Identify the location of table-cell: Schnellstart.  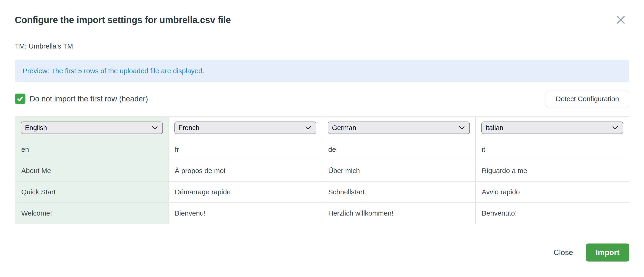
(399, 192).